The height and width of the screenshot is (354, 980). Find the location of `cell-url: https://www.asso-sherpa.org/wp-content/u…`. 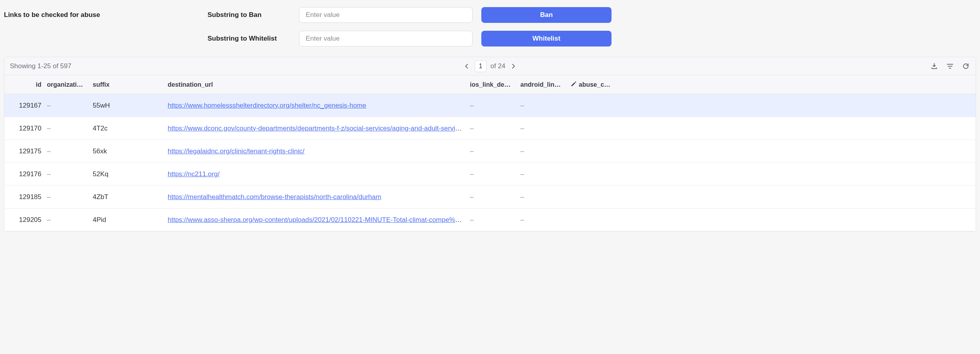

cell-url: https://www.asso-sherpa.org/wp-content/u… is located at coordinates (319, 220).